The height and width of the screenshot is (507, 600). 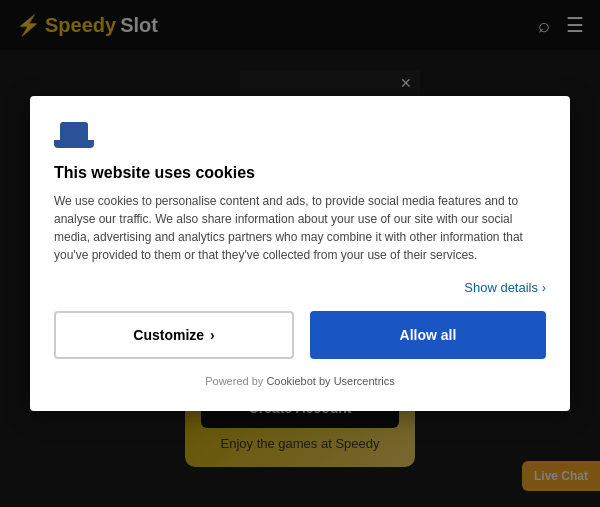 What do you see at coordinates (428, 335) in the screenshot?
I see `allow-all-button: Allow all` at bounding box center [428, 335].